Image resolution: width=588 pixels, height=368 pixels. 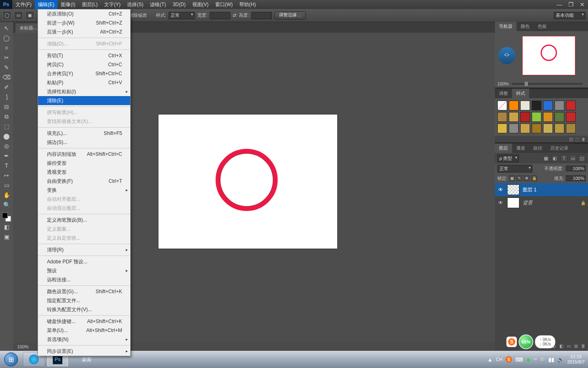 I want to click on menuitem-还原清除(O): 还原清除(O)Ctrl+Z, so click(x=84, y=14).